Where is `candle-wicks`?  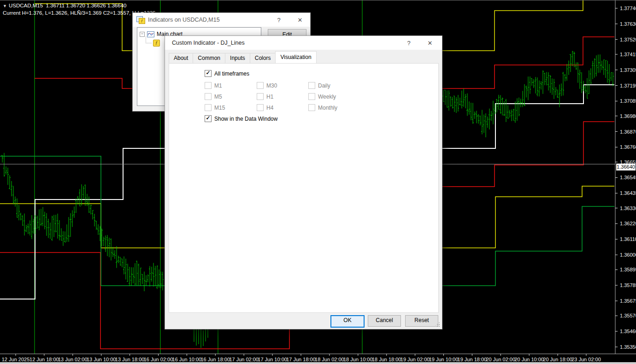
candle-wicks is located at coordinates (201, 338).